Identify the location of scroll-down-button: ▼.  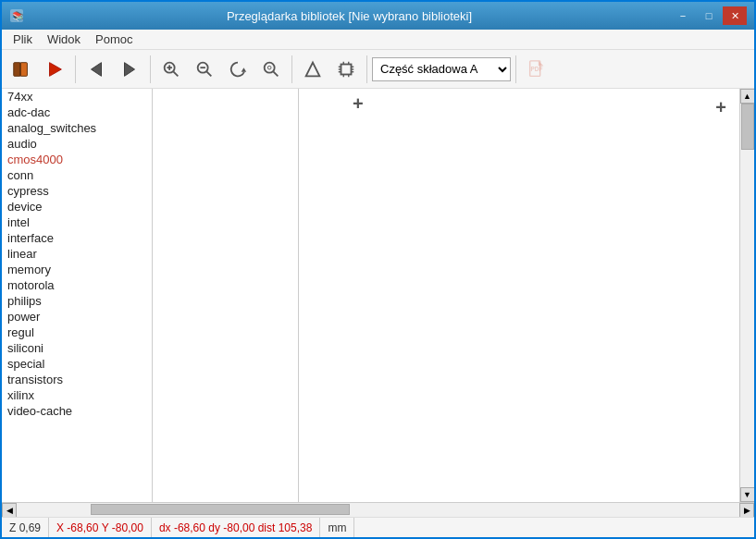
(748, 495).